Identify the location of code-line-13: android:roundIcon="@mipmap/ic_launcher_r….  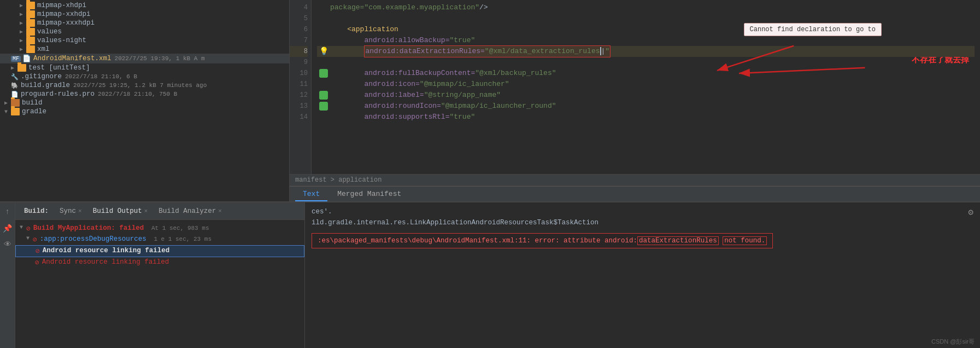
(646, 106).